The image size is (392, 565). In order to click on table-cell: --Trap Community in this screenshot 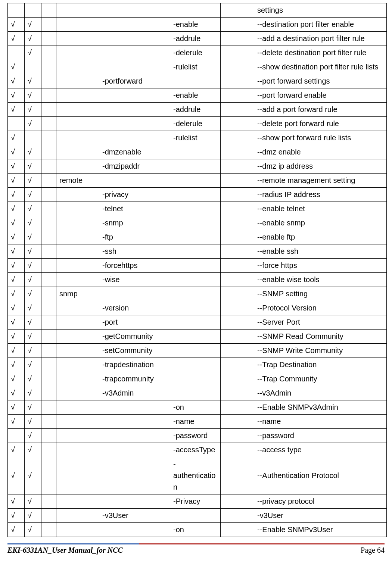, I will do `click(320, 379)`.